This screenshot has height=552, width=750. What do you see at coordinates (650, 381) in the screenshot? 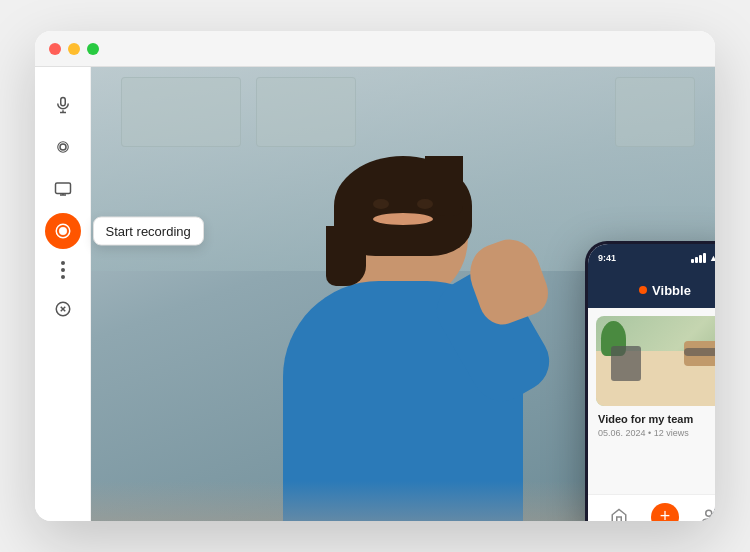
I see `mobile-phone: 9:41 ▲ ▮` at bounding box center [650, 381].